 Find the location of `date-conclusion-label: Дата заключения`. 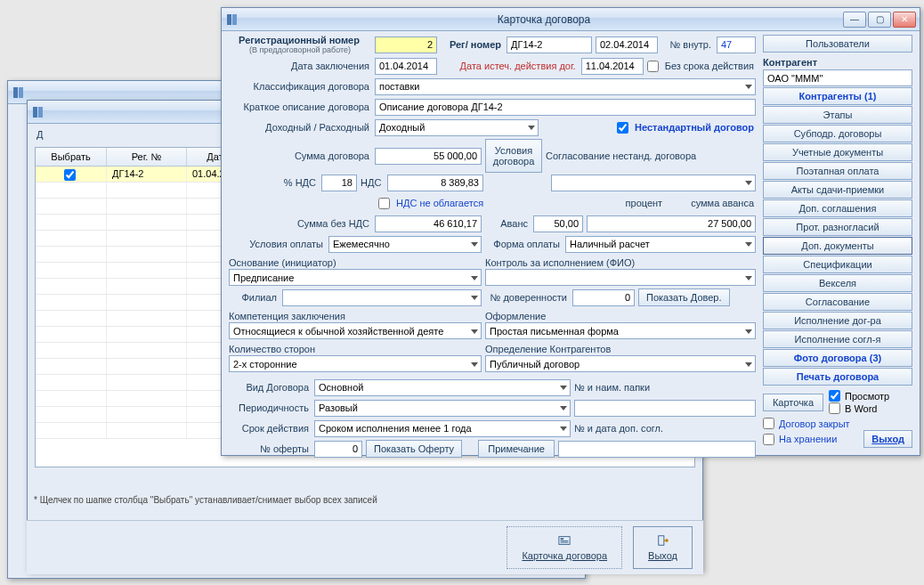

date-conclusion-label: Дата заключения is located at coordinates (300, 66).